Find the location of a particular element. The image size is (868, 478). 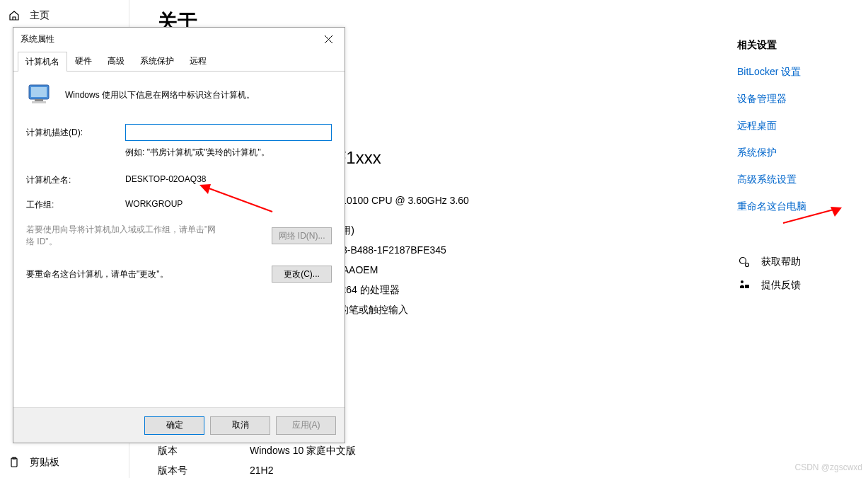

dialog-footer: 确定 取消 应用(A) is located at coordinates (179, 425).